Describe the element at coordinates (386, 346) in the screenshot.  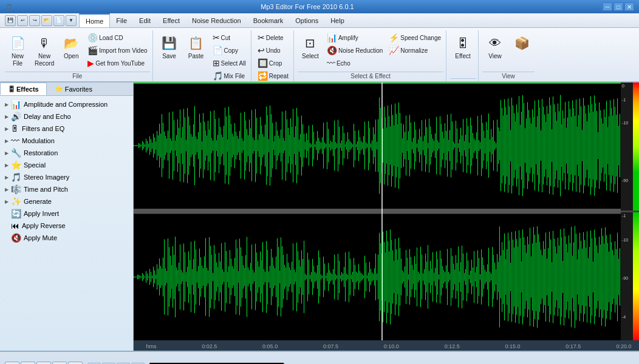
I see `timeline: hms 0:02.5 0:05.0 0:07.5 0:10.0 0:12.5 0…` at that location.